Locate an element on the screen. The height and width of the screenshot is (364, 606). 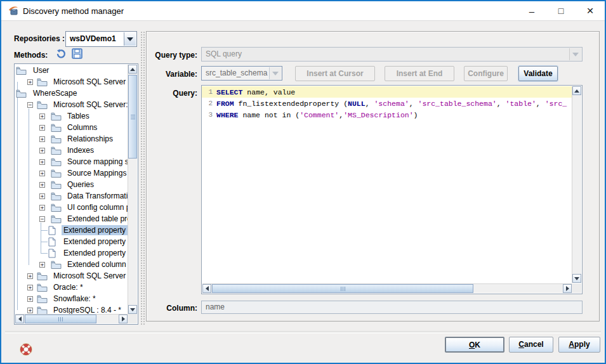
code-token: name, value is located at coordinates (269, 93).